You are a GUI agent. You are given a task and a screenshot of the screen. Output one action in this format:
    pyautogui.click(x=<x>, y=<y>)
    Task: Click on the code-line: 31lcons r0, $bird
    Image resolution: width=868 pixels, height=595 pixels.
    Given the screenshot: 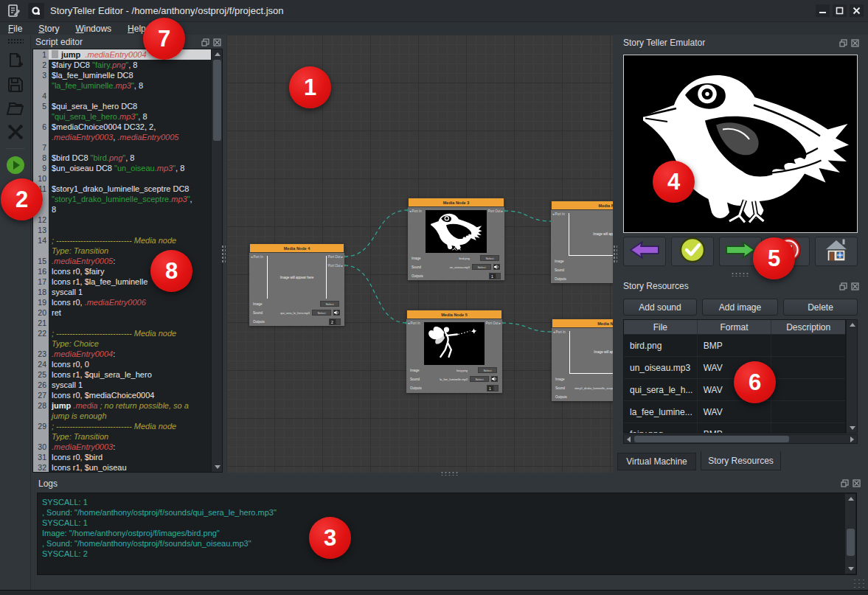 What is the action you would take?
    pyautogui.click(x=122, y=457)
    